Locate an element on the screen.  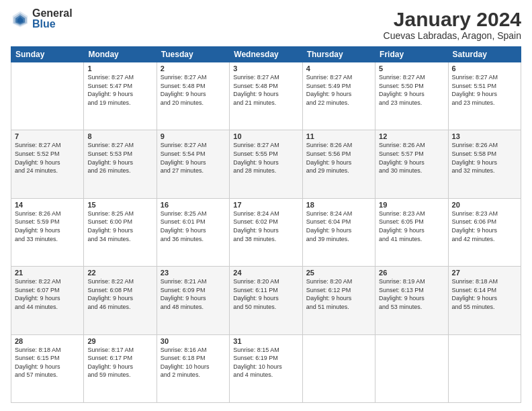
day-number: 11 is located at coordinates (339, 136).